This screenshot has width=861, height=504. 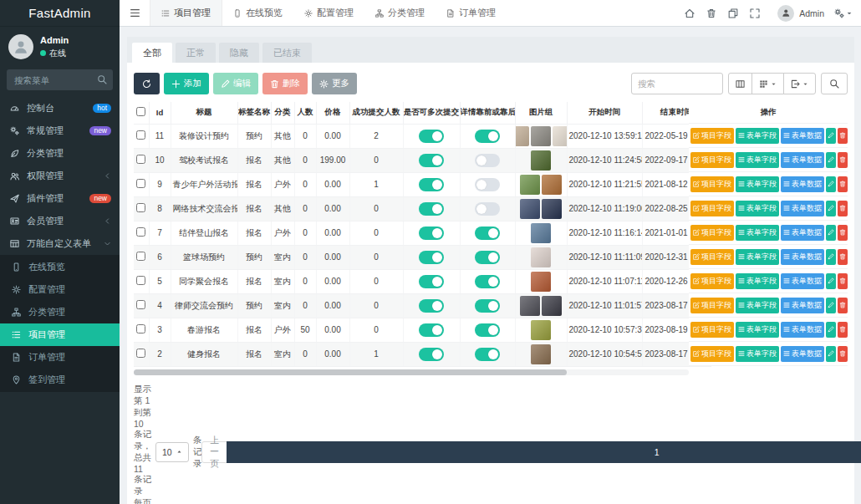 What do you see at coordinates (60, 244) in the screenshot?
I see `sidebar-item-万能自定义表单: 万能自定义表单` at bounding box center [60, 244].